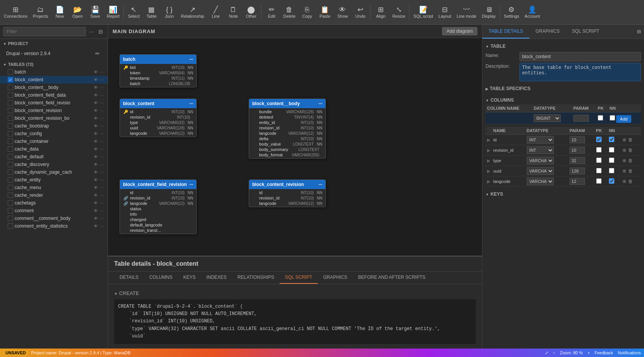  Describe the element at coordinates (585, 32) in the screenshot. I see `right-tab-sql-script: SQL SCRIPT` at that location.